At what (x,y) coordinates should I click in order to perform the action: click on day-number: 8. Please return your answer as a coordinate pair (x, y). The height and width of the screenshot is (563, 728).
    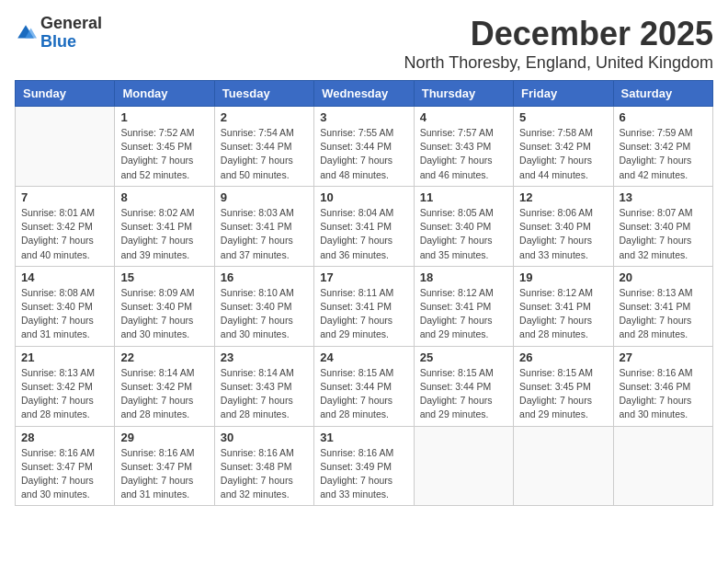
    Looking at the image, I should click on (164, 197).